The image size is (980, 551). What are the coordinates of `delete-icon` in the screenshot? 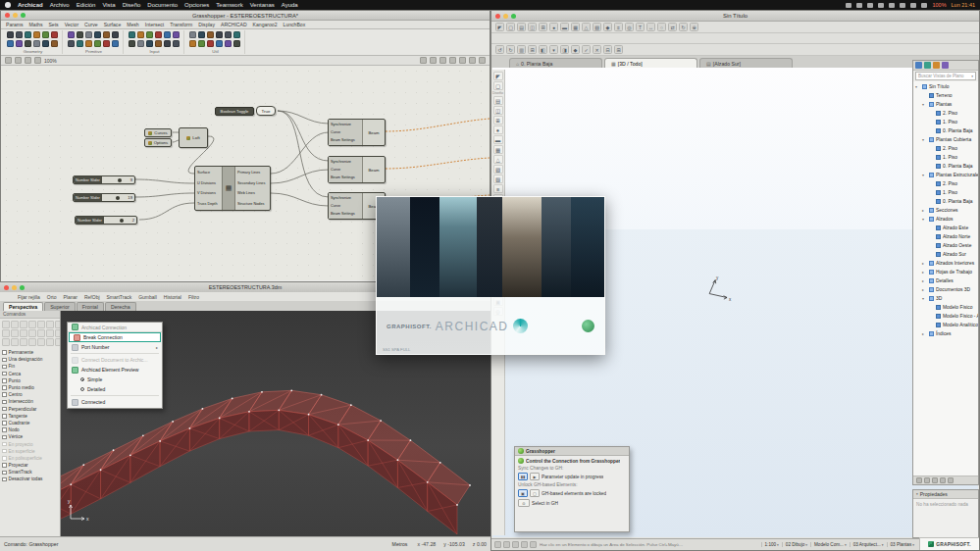 It's located at (943, 480).